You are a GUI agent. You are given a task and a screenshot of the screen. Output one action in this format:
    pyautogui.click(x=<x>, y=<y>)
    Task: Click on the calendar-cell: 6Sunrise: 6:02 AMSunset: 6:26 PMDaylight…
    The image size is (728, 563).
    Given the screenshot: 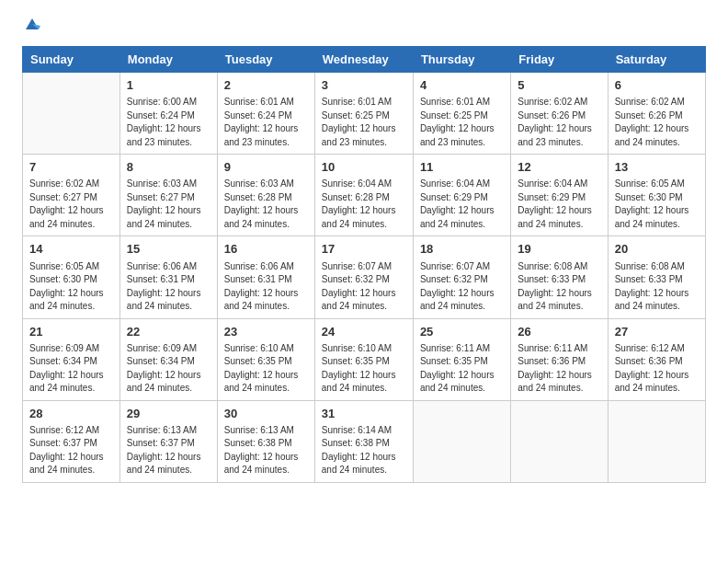 What is the action you would take?
    pyautogui.click(x=656, y=114)
    